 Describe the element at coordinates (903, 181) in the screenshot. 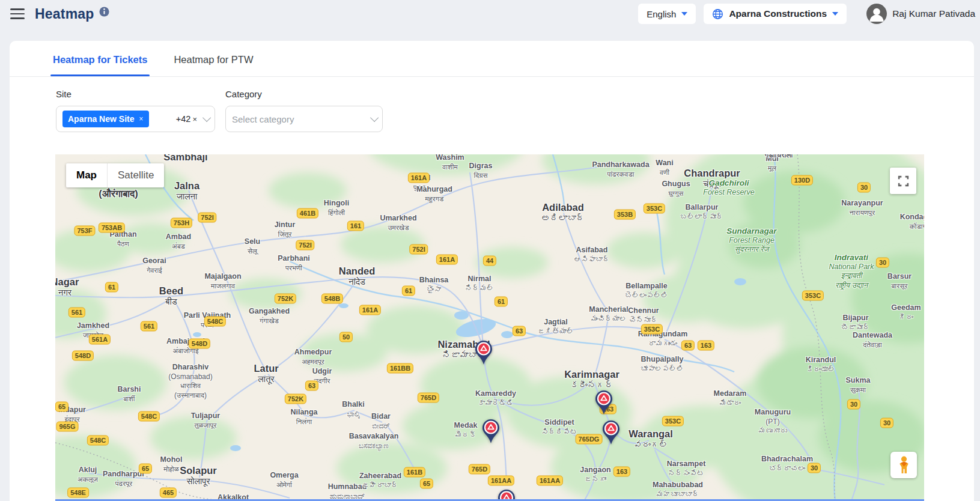

I see `fullscreen-button` at that location.